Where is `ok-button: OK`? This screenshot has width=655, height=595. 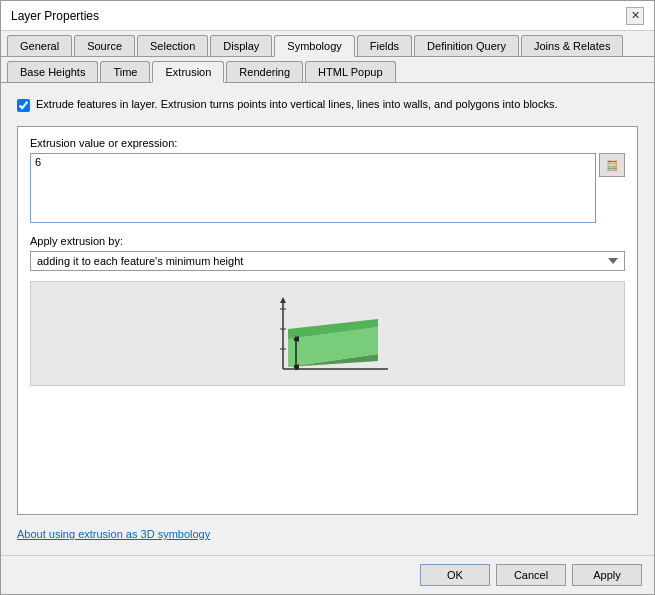 ok-button: OK is located at coordinates (455, 575).